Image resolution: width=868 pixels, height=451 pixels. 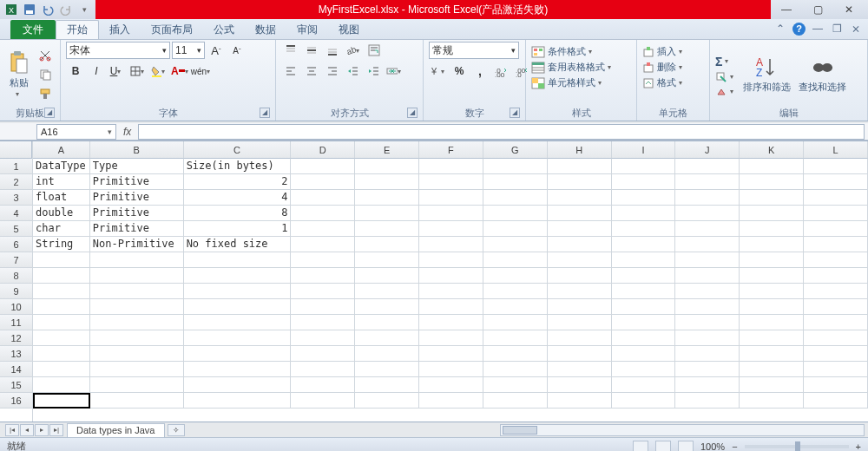 I want to click on row-header: 5, so click(x=16, y=229).